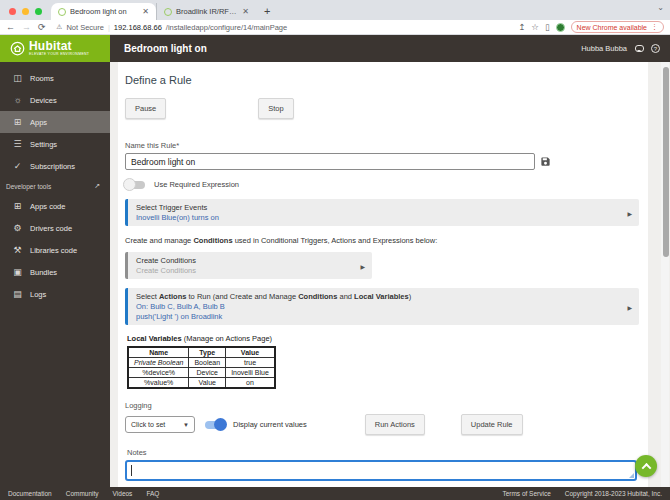 This screenshot has height=500, width=670. Describe the element at coordinates (18, 48) in the screenshot. I see `hubitat-house-icon` at that location.